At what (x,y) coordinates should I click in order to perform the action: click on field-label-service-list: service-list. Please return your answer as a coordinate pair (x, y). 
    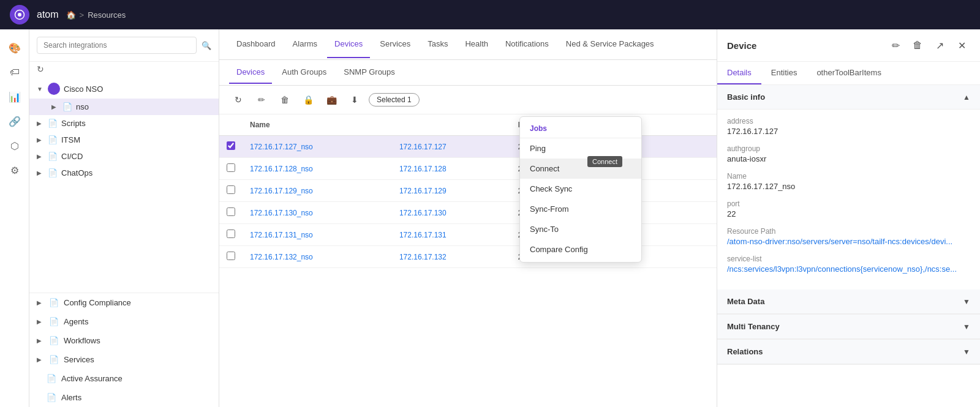
    Looking at the image, I should click on (849, 259).